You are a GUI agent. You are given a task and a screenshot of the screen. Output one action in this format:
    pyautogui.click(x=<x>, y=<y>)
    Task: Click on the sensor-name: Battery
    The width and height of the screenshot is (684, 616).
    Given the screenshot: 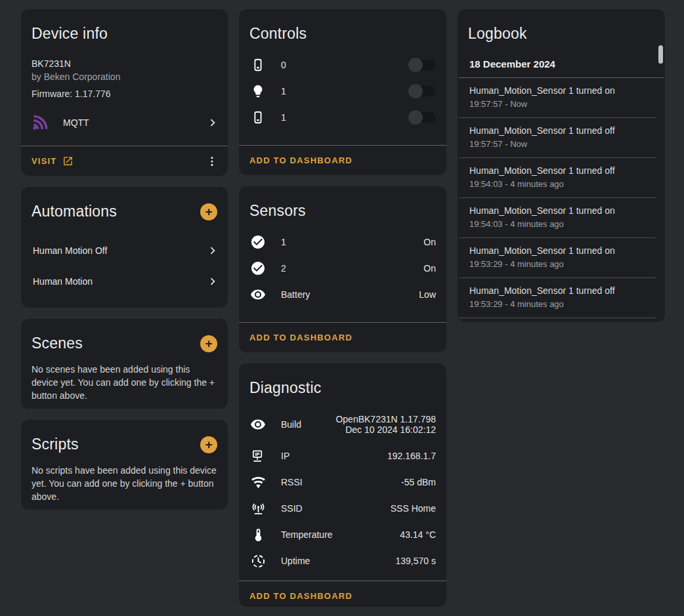 What is the action you would take?
    pyautogui.click(x=350, y=295)
    